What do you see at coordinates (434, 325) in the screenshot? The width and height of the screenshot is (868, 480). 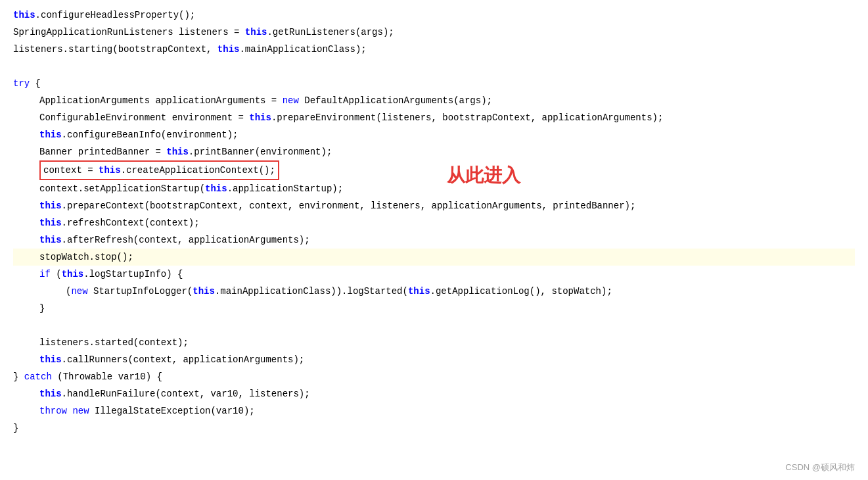 I see `code-line-blank2` at bounding box center [434, 325].